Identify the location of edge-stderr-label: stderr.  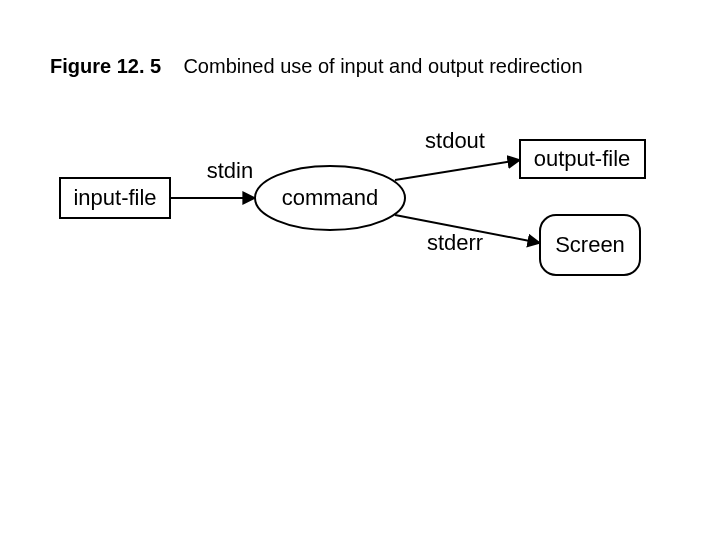
(455, 242).